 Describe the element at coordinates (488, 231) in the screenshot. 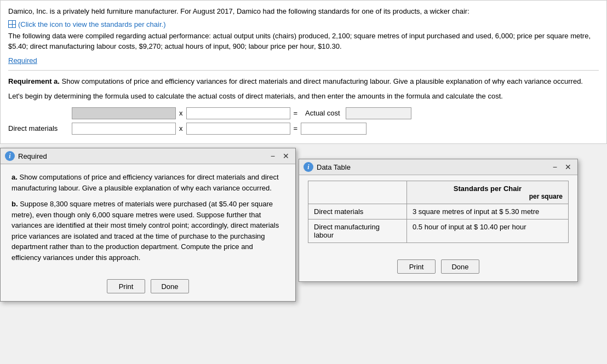

I see `direct-manufacturing-value: 0.5 hour of input at $ 10.40 per hour` at that location.